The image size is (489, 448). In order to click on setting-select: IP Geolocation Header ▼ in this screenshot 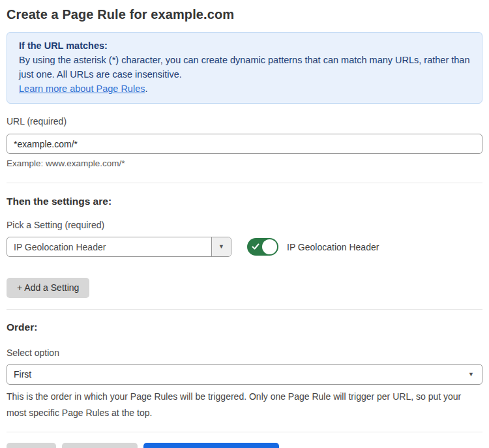, I will do `click(119, 246)`.